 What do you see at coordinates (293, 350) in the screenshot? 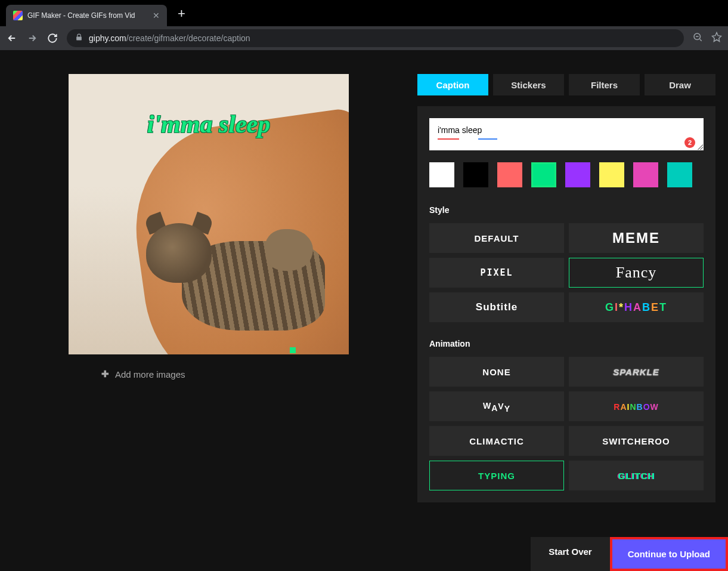
I see `selection-handle` at bounding box center [293, 350].